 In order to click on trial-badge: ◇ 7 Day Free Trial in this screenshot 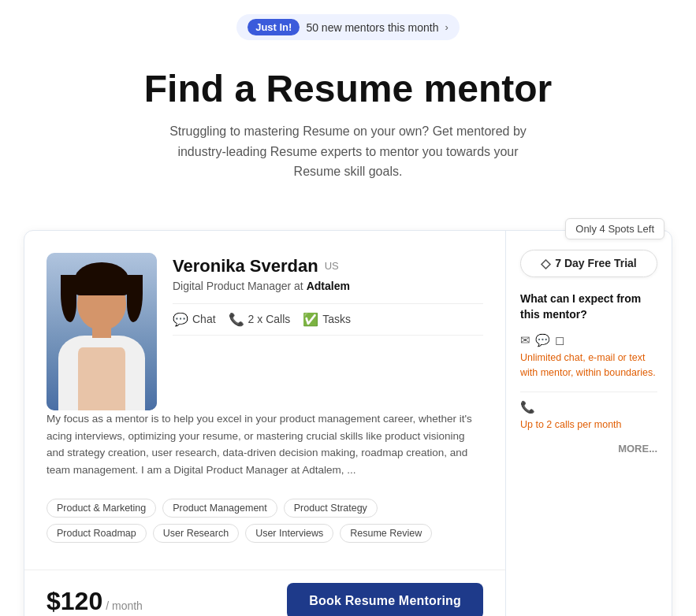, I will do `click(589, 263)`.